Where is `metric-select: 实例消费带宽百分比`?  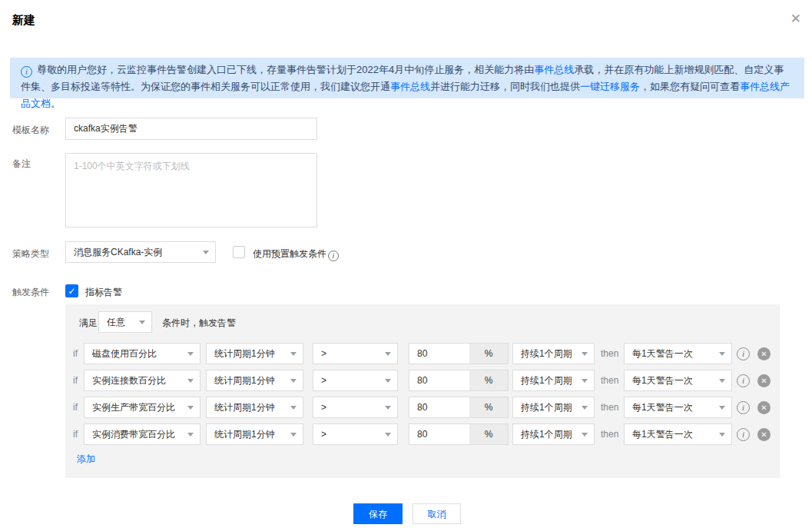
metric-select: 实例消费带宽百分比 is located at coordinates (142, 434).